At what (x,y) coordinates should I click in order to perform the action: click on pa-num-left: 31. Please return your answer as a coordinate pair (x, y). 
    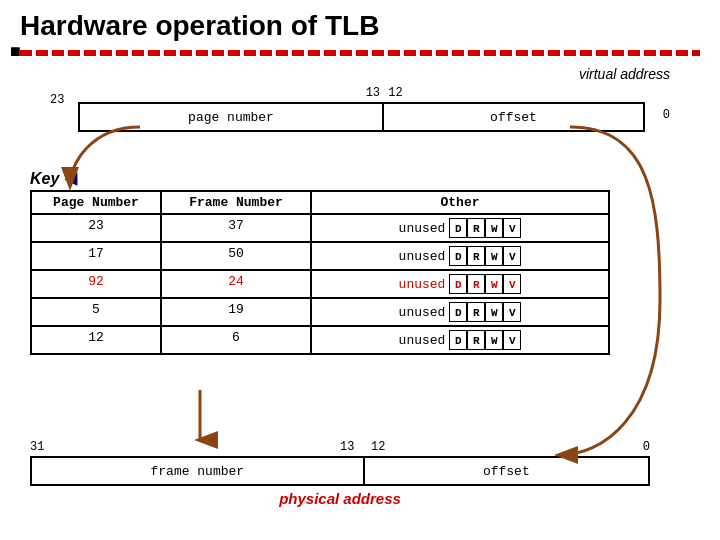
    Looking at the image, I should click on (37, 447).